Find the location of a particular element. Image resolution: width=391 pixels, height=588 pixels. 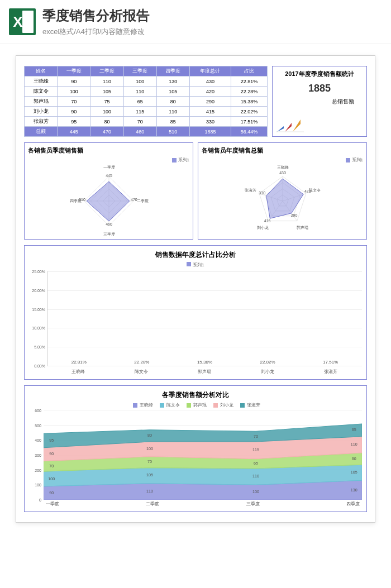

svg-text: 二季度 is located at coordinates (142, 201).